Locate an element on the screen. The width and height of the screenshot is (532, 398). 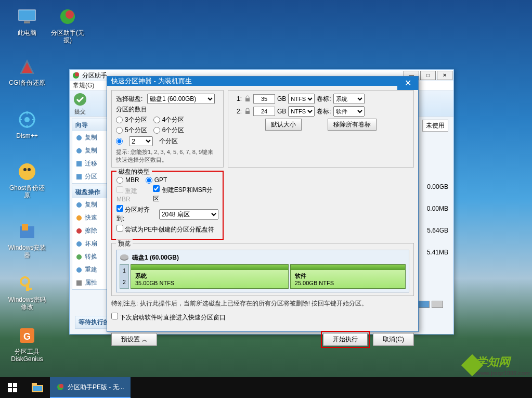
preview-disk-header: 磁盘1 (60.00GB) is located at coordinates (155, 258).